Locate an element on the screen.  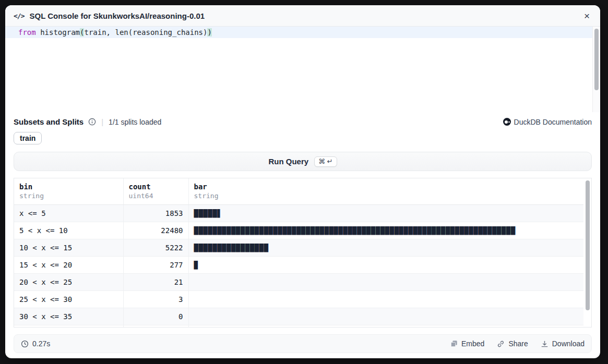
splits-loaded-status: 1/1 splits loaded is located at coordinates (135, 122).